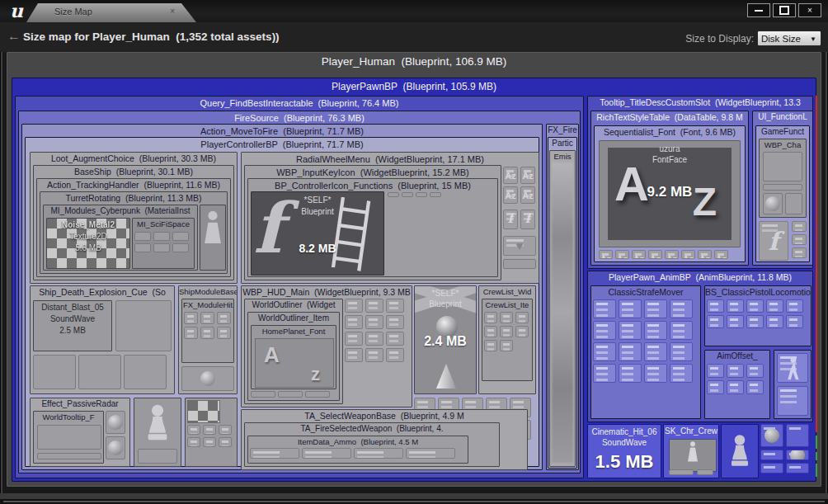 The height and width of the screenshot is (504, 828). What do you see at coordinates (208, 331) in the screenshot?
I see `treemap-node-fx-modulehit: FX_ModuleHit` at bounding box center [208, 331].